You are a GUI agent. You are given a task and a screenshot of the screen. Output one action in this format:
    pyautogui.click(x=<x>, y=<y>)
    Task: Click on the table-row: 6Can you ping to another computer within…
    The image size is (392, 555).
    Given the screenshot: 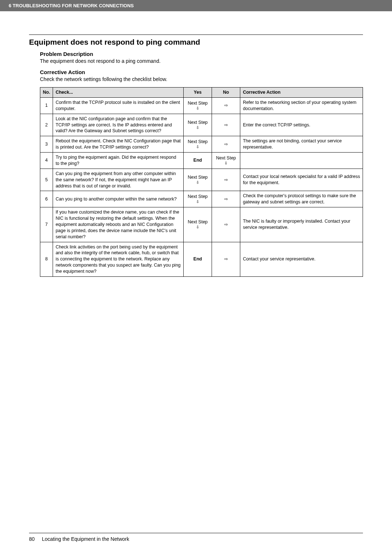 What is the action you would take?
    pyautogui.click(x=202, y=199)
    